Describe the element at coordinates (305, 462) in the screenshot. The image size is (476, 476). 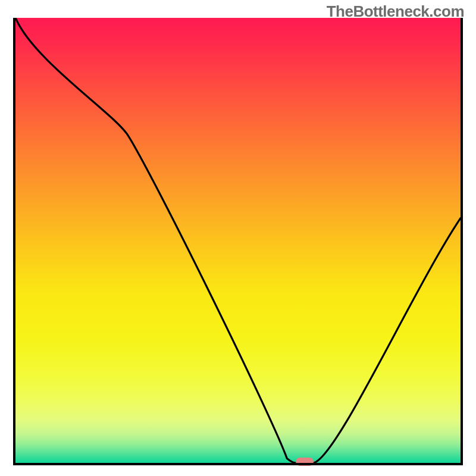
I see `optimum-marker` at that location.